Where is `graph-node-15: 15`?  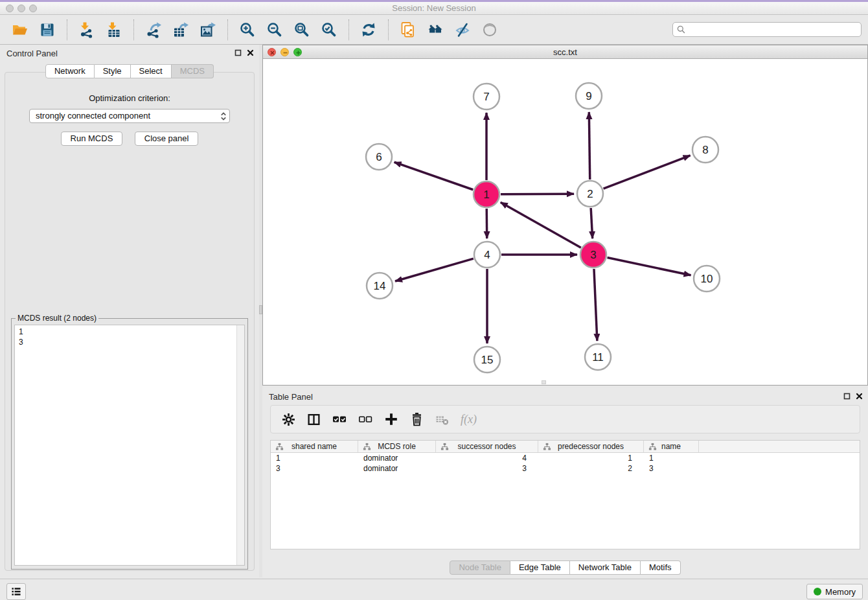
graph-node-15: 15 is located at coordinates (487, 360).